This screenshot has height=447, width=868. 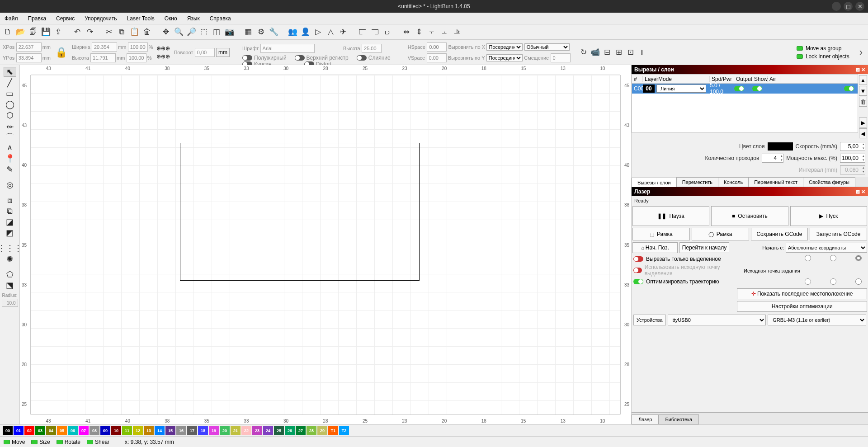 What do you see at coordinates (61, 52) in the screenshot?
I see `lock-icon: 🔒` at bounding box center [61, 52].